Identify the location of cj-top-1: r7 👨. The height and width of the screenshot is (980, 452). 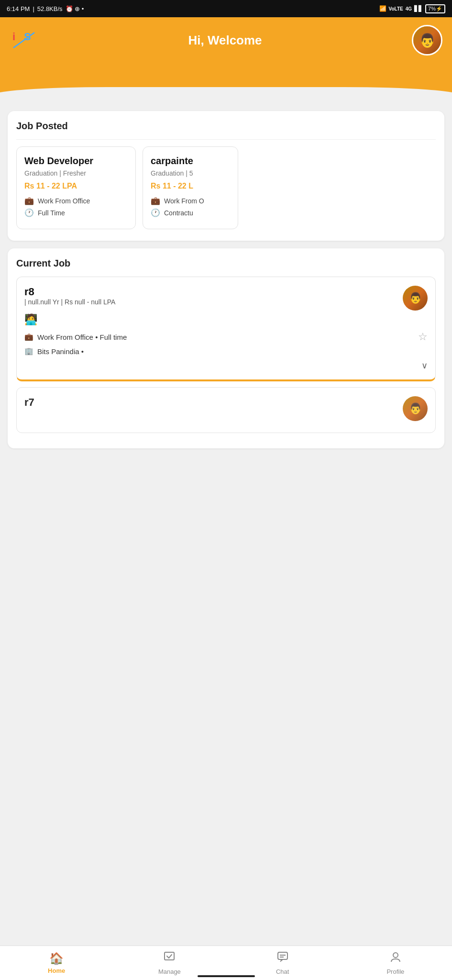
(226, 409).